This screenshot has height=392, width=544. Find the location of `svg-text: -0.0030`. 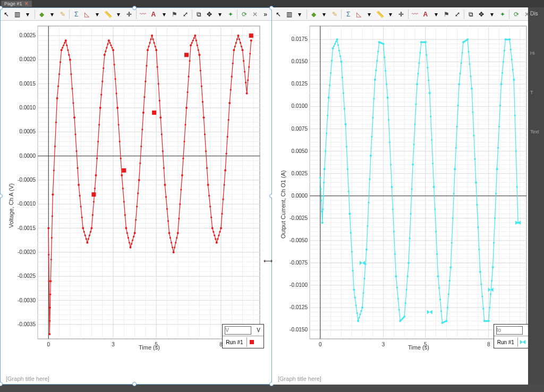

svg-text: -0.0030 is located at coordinates (27, 301).